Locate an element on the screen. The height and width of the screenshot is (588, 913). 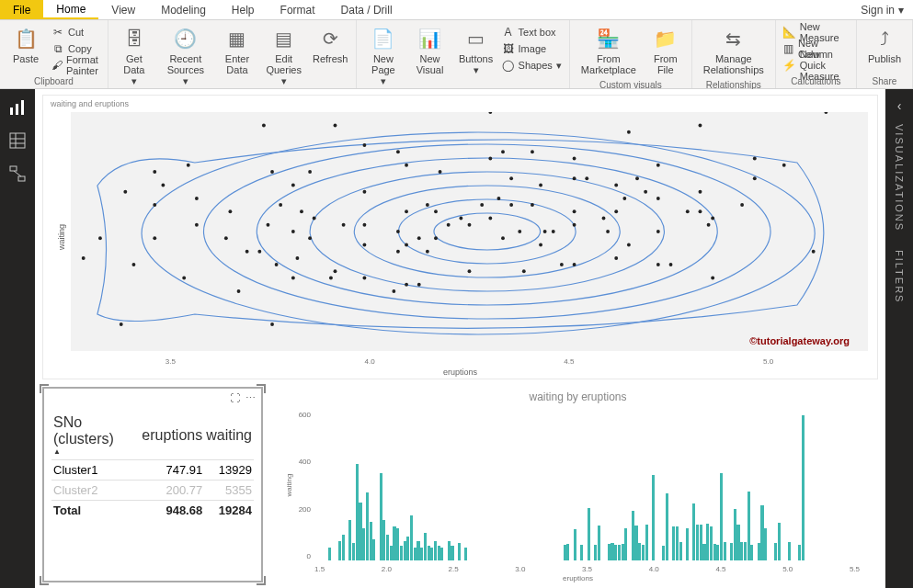
clipboard-icon: 📋 is located at coordinates (26, 39).